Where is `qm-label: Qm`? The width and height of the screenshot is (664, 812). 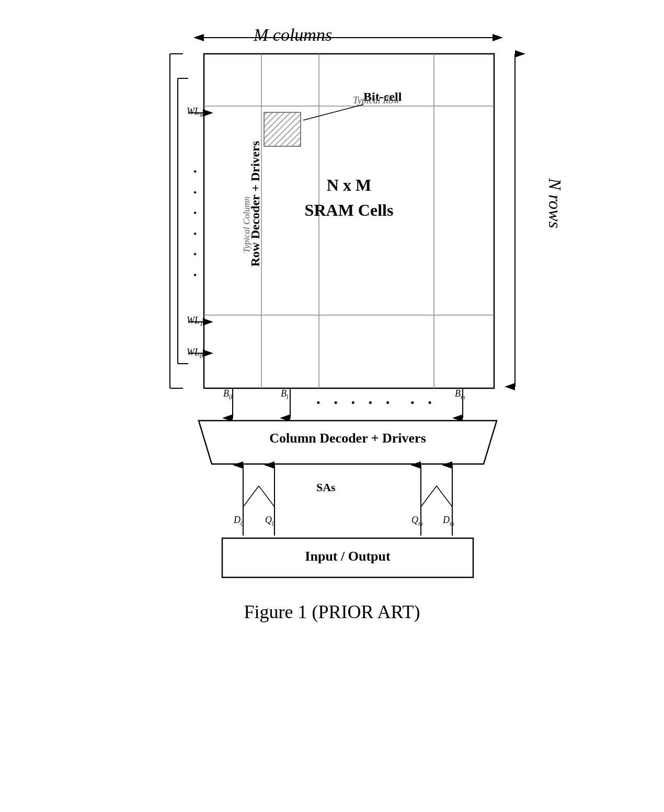 qm-label: Qm is located at coordinates (417, 521).